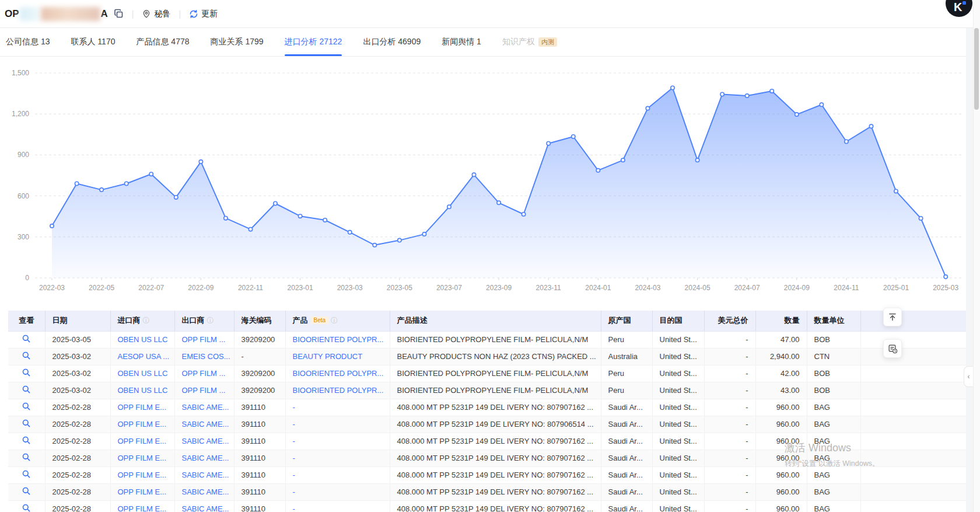 This screenshot has height=512, width=980. I want to click on svg-text: 2022-07, so click(151, 288).